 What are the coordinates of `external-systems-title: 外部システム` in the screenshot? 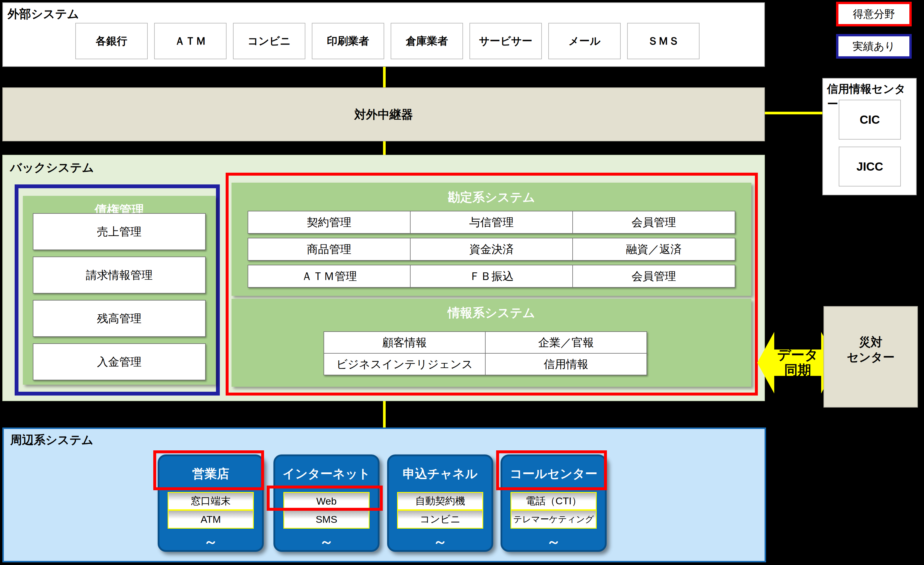 It's located at (44, 14).